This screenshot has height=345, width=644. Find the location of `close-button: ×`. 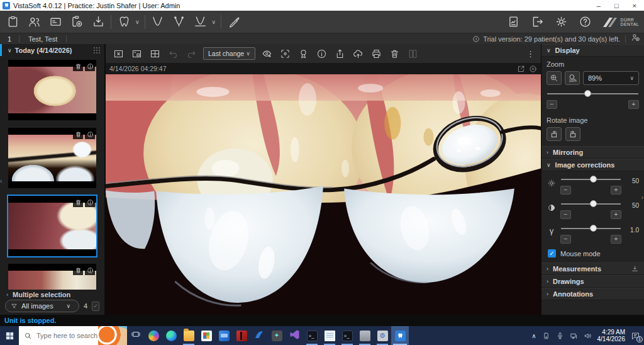

close-button: × is located at coordinates (635, 6).